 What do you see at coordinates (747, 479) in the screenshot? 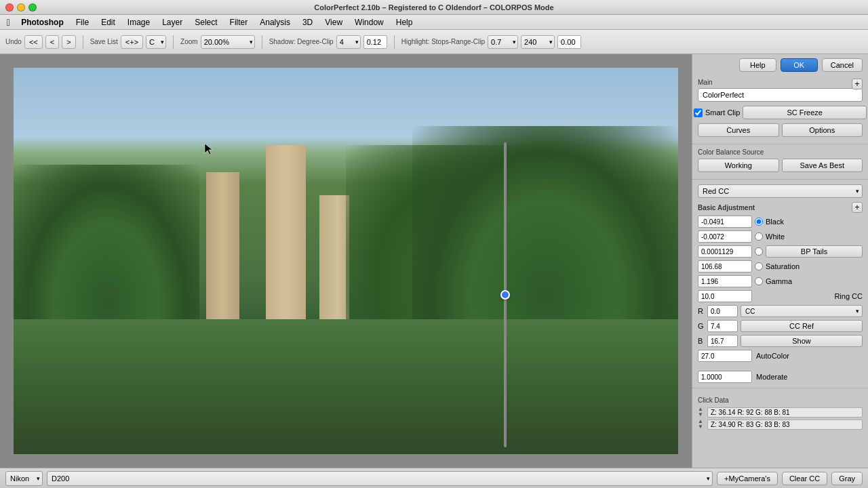
I see `add-cameras-button: +MyCamera's` at bounding box center [747, 479].